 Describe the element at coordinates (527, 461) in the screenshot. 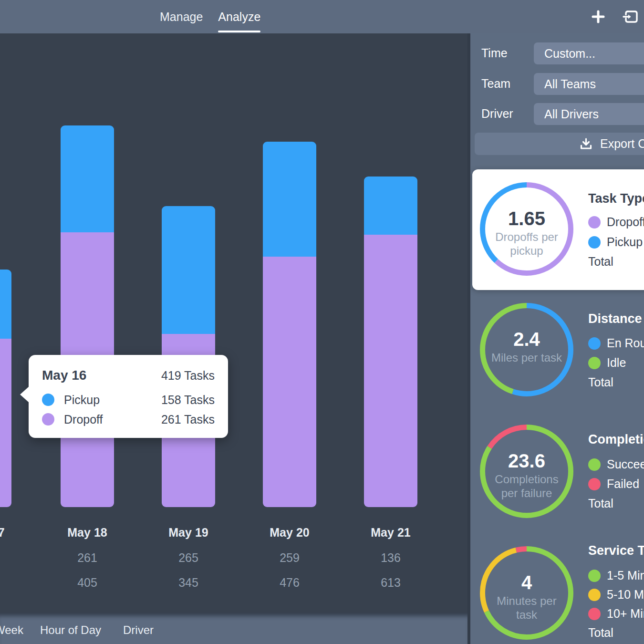

I see `metric-value: 23.6` at that location.